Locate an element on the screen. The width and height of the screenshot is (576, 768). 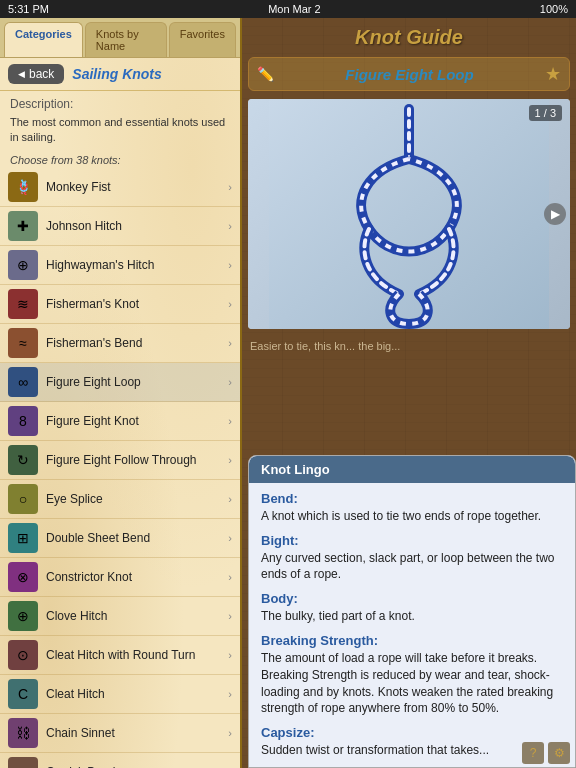
lingo-term: Body: is located at coordinates (412, 598).